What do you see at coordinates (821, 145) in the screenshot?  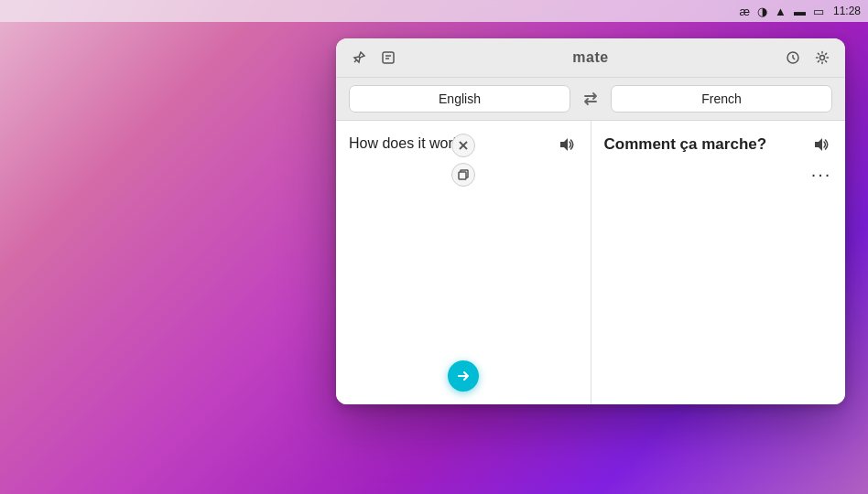 I see `speak-translated-button` at bounding box center [821, 145].